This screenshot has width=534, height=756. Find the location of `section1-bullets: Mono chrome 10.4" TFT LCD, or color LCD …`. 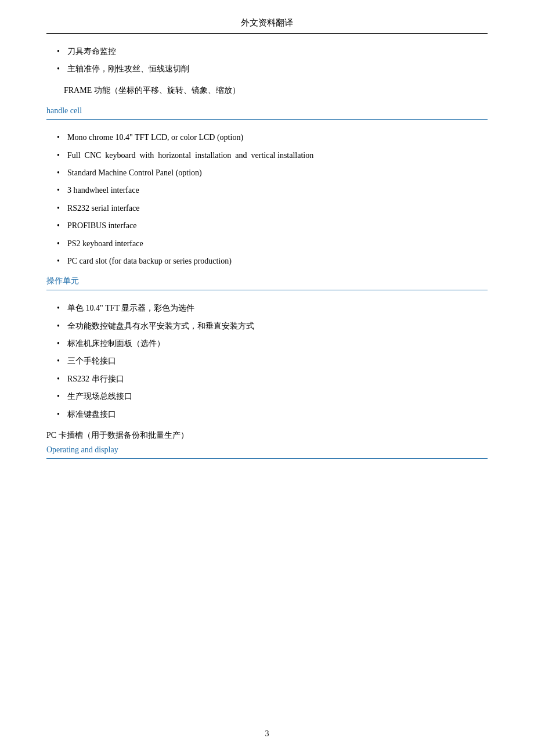

section1-bullets: Mono chrome 10.4" TFT LCD, or color LCD … is located at coordinates (267, 200).